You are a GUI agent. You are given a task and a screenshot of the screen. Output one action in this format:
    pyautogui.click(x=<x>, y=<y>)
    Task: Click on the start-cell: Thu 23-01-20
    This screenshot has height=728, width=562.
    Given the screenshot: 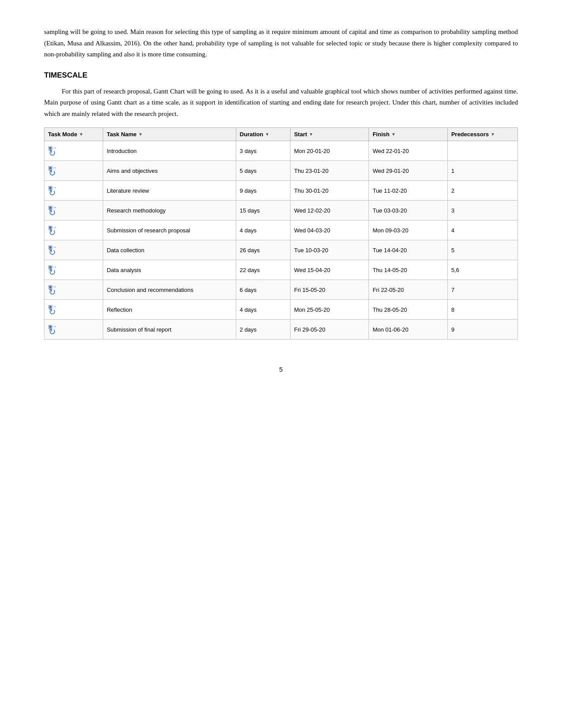 What is the action you would take?
    pyautogui.click(x=330, y=171)
    